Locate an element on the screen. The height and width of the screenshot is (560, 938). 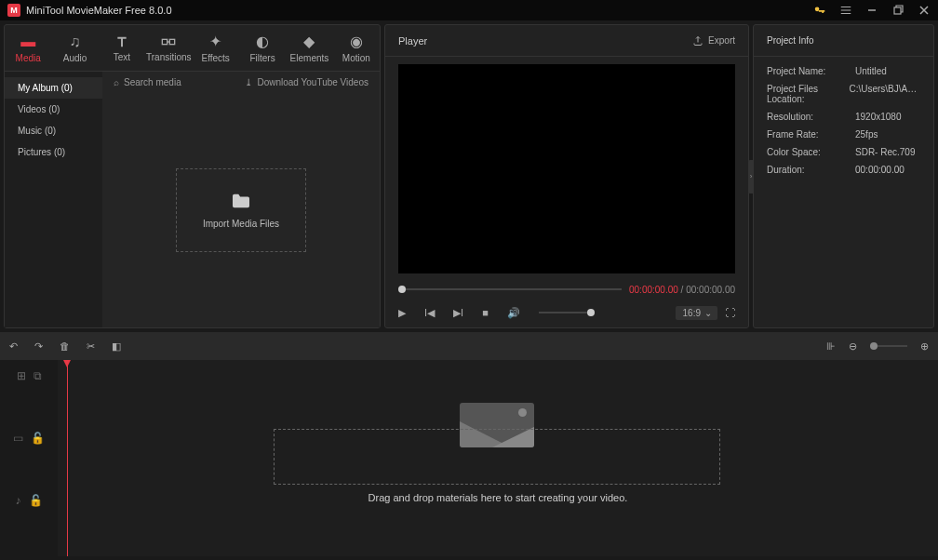
tab-media: ▬Media is located at coordinates (28, 48).